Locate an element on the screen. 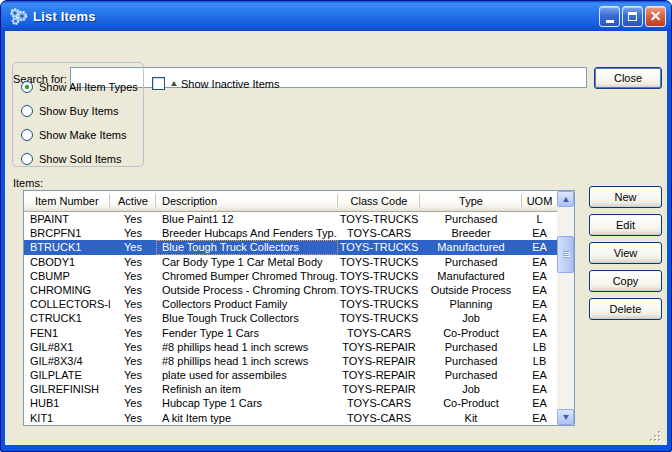 The image size is (672, 452). maximize-button is located at coordinates (632, 16).